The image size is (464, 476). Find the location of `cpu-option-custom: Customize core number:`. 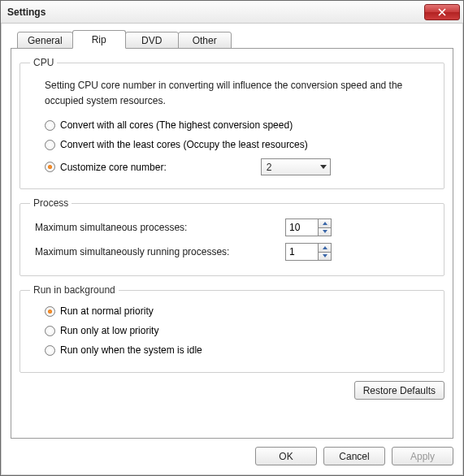

cpu-option-custom: Customize core number: is located at coordinates (106, 167).